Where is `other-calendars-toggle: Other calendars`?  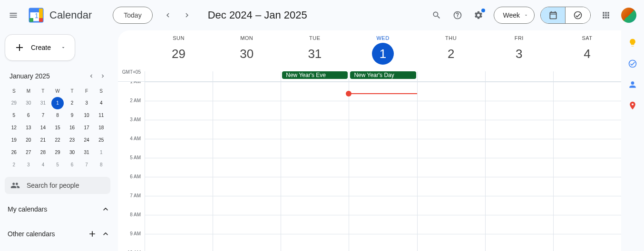
other-calendars-toggle: Other calendars is located at coordinates (58, 234).